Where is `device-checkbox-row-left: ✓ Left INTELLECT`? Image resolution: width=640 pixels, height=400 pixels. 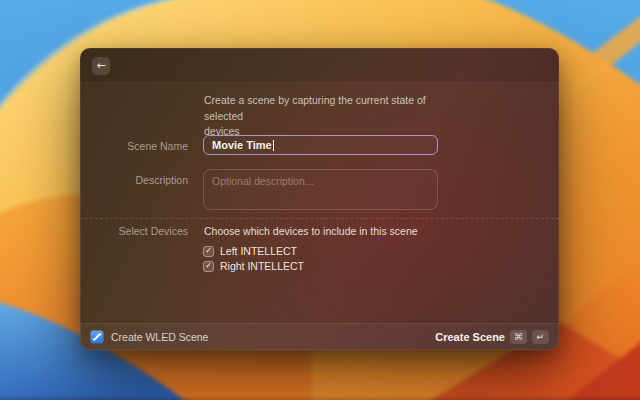 device-checkbox-row-left: ✓ Left INTELLECT is located at coordinates (250, 251).